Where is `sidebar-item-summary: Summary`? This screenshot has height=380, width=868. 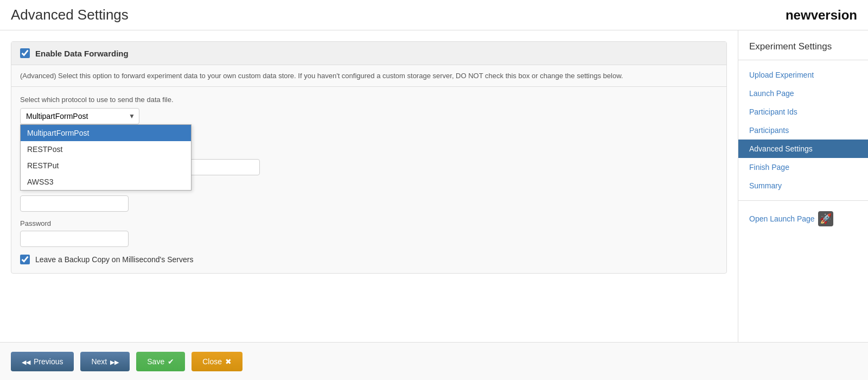
sidebar-item-summary: Summary is located at coordinates (803, 186).